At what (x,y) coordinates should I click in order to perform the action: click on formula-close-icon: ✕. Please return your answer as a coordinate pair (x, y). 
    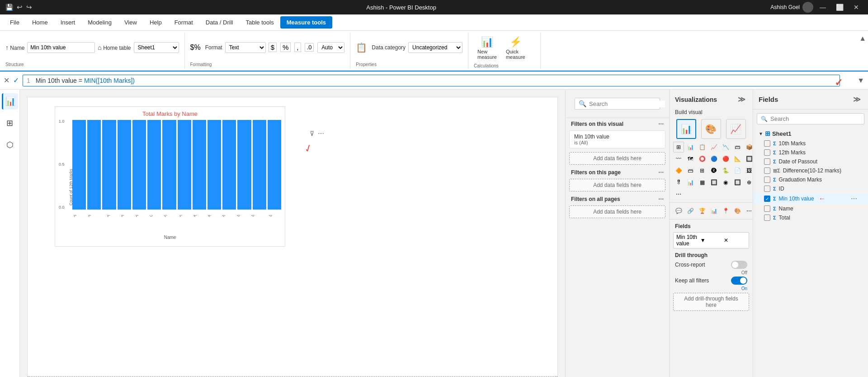
    Looking at the image, I should click on (6, 81).